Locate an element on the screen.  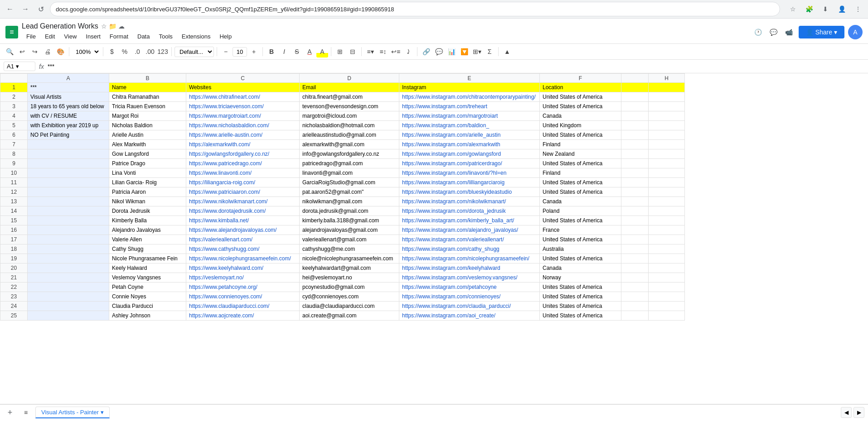
cell-d: nicole@nicolephungrasameefein.com is located at coordinates (349, 259).